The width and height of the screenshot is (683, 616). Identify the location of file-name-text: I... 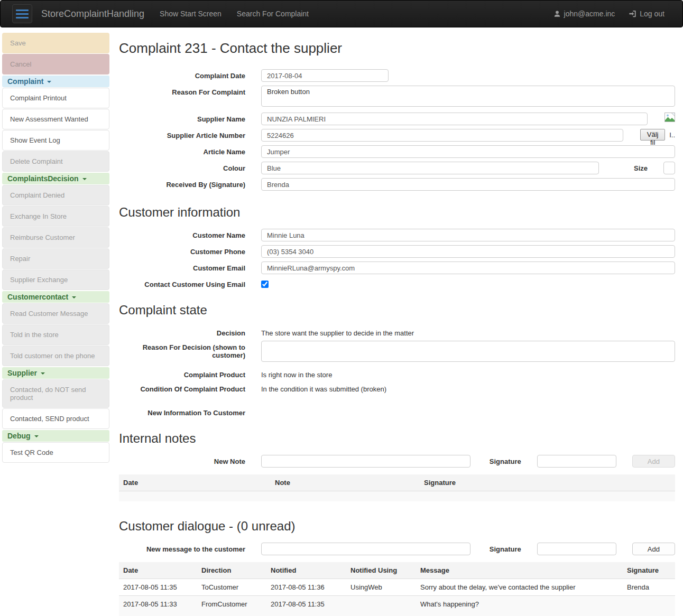
(672, 135).